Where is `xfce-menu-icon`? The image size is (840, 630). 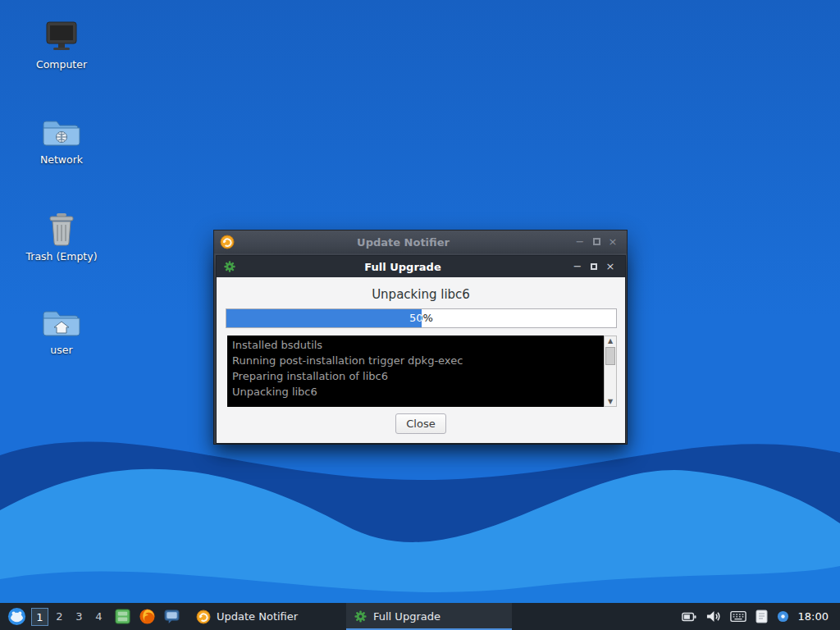 xfce-menu-icon is located at coordinates (16, 617).